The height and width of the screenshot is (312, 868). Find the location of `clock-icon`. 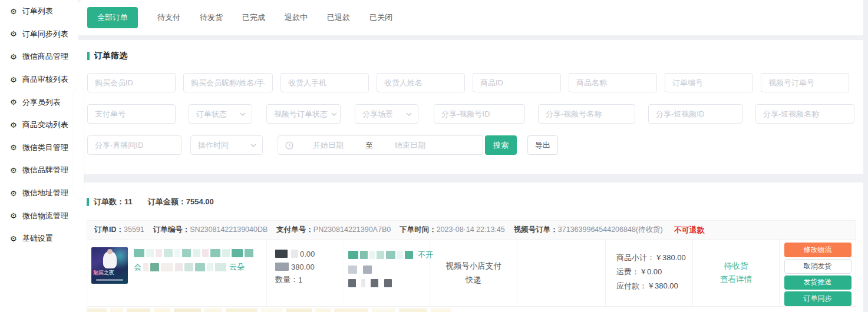

clock-icon is located at coordinates (289, 145).